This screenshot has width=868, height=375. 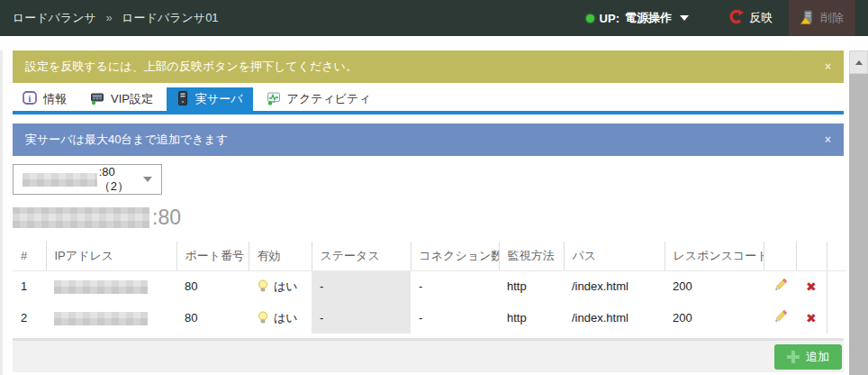 I want to click on info-icon: i, so click(x=30, y=99).